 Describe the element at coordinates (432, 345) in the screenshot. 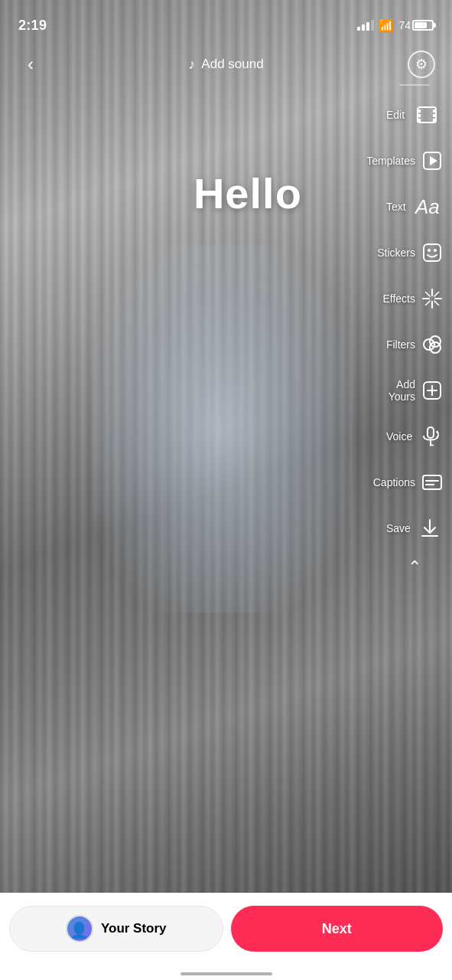

I see `filters-icon-box` at that location.